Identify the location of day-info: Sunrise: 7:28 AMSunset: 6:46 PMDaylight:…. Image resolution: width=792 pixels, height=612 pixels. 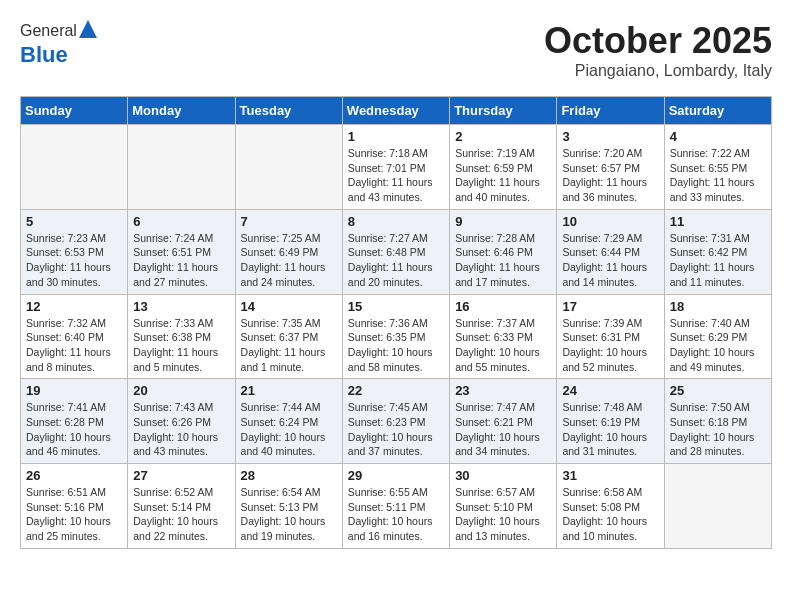
(503, 260).